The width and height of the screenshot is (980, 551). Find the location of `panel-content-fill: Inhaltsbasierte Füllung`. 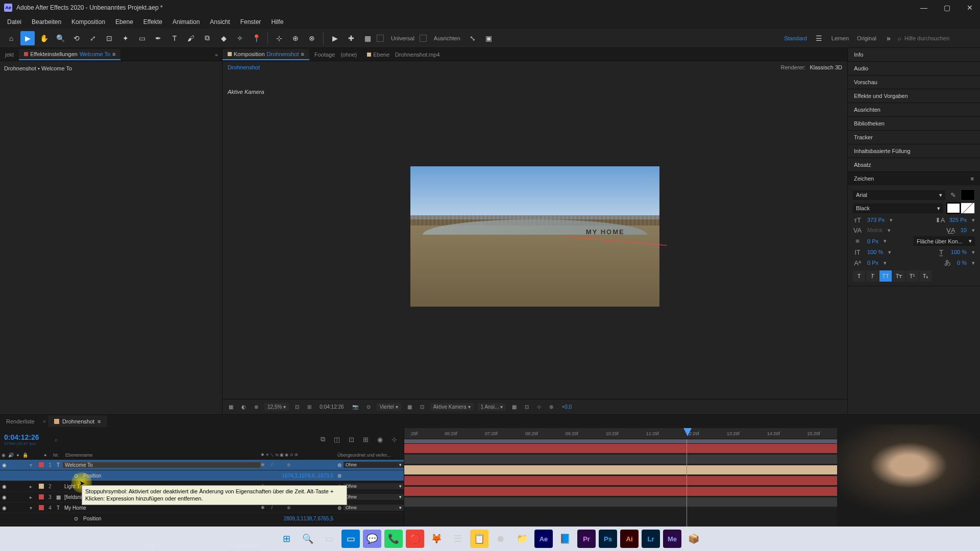

panel-content-fill: Inhaltsbasierte Füllung is located at coordinates (914, 151).